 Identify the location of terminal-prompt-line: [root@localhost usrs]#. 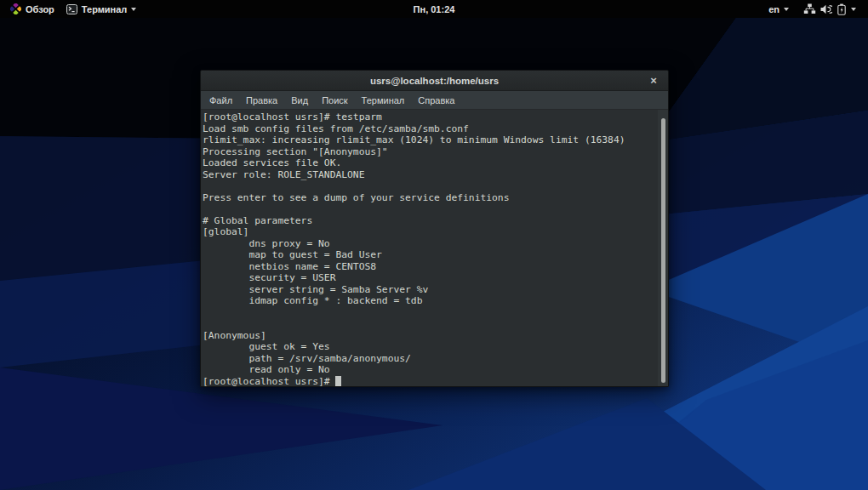
(429, 381).